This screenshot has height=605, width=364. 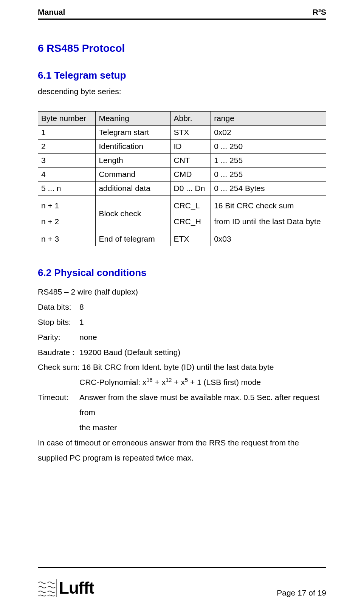 I want to click on label: Data bits:, so click(x=59, y=307).